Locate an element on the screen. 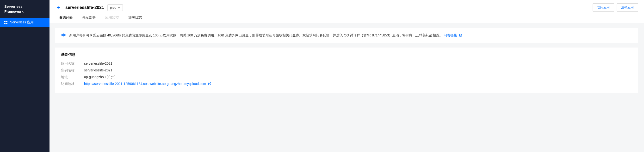  label-region: 地域 is located at coordinates (72, 77).